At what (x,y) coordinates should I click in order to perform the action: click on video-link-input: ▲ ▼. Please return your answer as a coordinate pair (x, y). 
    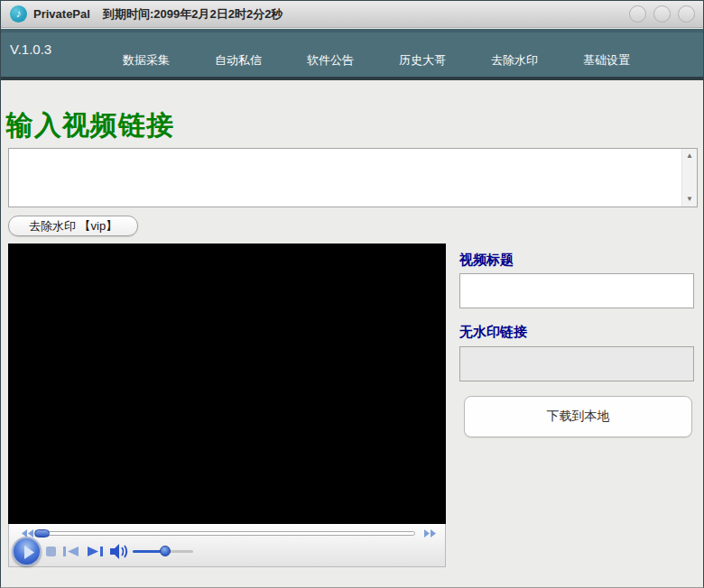
    Looking at the image, I should click on (353, 178).